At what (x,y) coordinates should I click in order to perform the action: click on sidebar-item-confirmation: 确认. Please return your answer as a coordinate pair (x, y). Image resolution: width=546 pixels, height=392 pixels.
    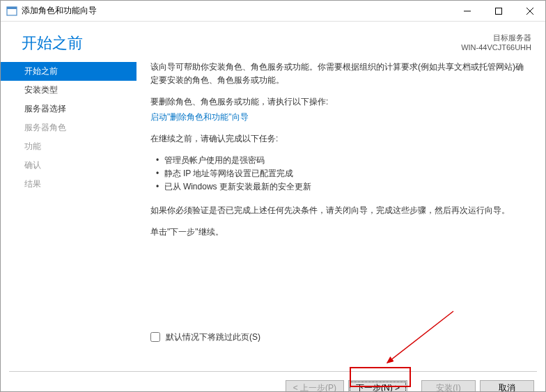
    Looking at the image, I should click on (68, 166).